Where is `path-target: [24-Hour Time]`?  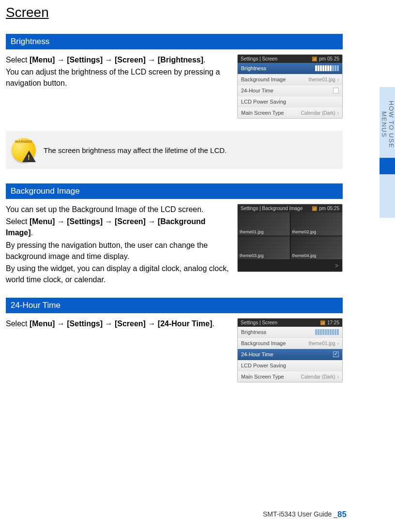
path-target: [24-Hour Time] is located at coordinates (185, 323).